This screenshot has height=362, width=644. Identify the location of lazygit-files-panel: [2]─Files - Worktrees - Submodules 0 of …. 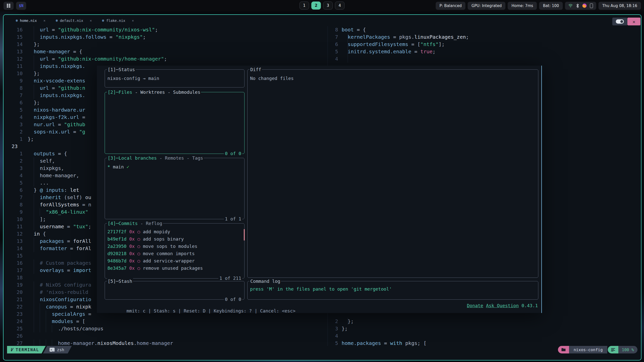
(175, 123).